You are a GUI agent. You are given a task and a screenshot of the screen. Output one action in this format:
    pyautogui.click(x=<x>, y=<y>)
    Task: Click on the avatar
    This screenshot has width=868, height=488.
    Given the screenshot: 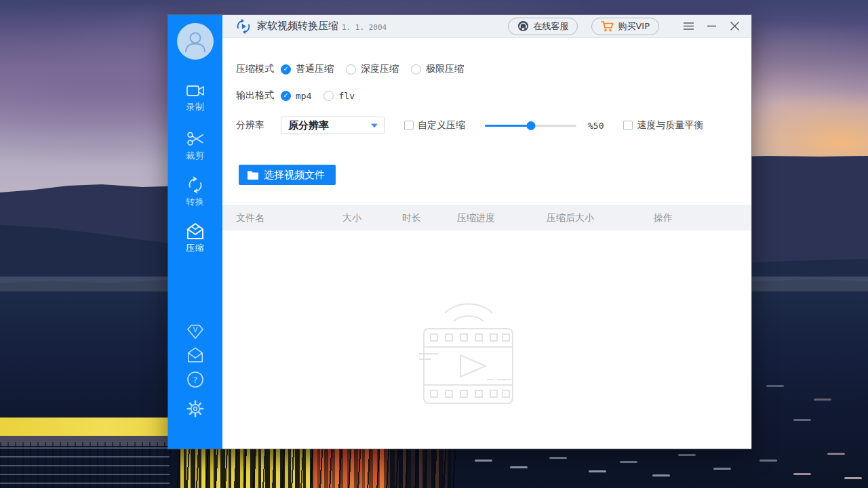 What is the action you would take?
    pyautogui.click(x=195, y=41)
    